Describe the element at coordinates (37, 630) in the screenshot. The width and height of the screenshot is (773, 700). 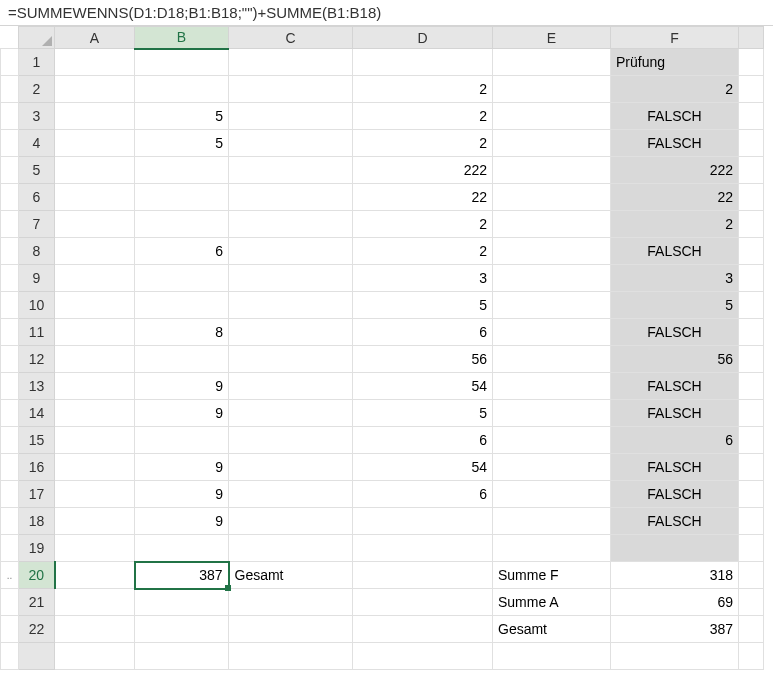
I see `row-header-22: 22` at that location.